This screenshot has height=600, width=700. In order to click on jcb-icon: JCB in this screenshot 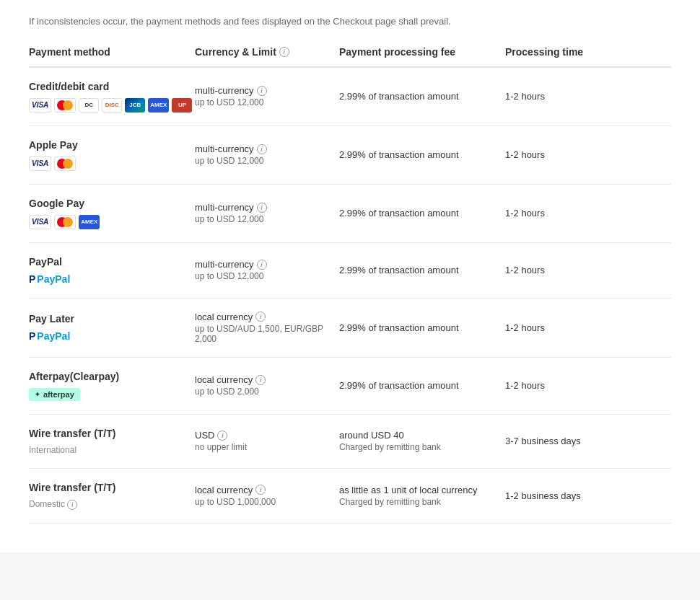, I will do `click(135, 105)`.